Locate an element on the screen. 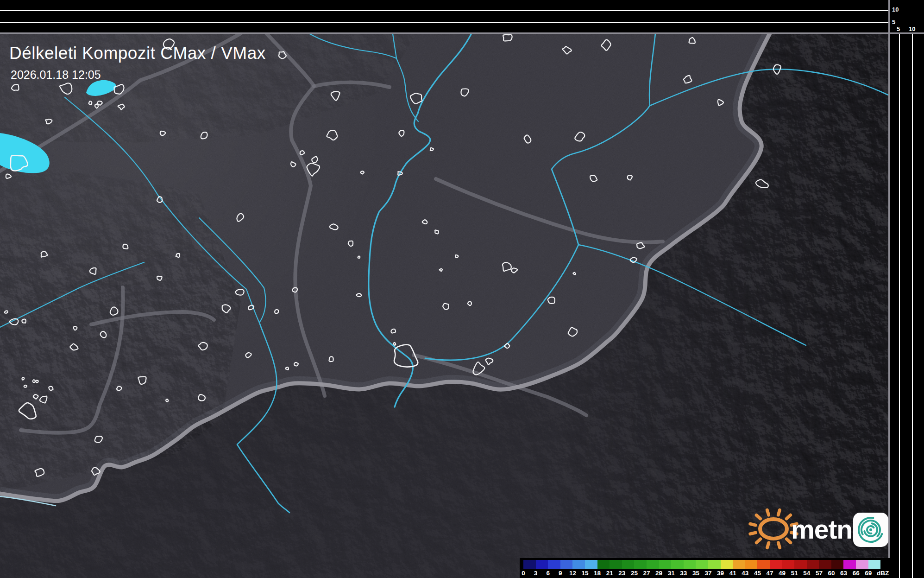 The width and height of the screenshot is (924, 578). metnet-logo: metnet is located at coordinates (816, 526).